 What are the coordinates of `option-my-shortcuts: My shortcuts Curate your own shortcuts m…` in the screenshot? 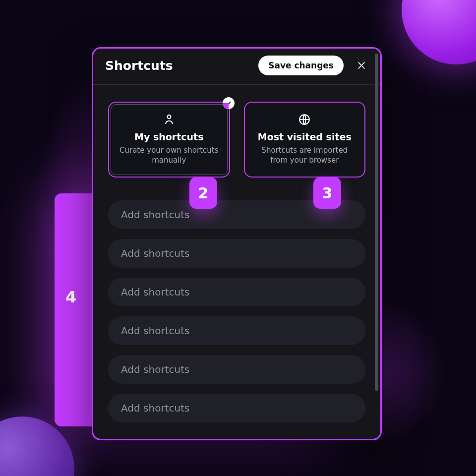 It's located at (169, 140).